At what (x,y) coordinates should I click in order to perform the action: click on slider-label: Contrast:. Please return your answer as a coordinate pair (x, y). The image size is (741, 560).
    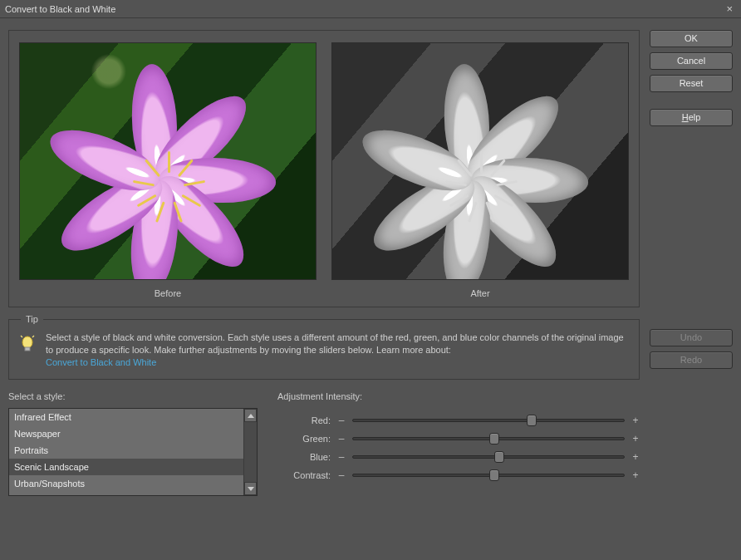
    Looking at the image, I should click on (304, 475).